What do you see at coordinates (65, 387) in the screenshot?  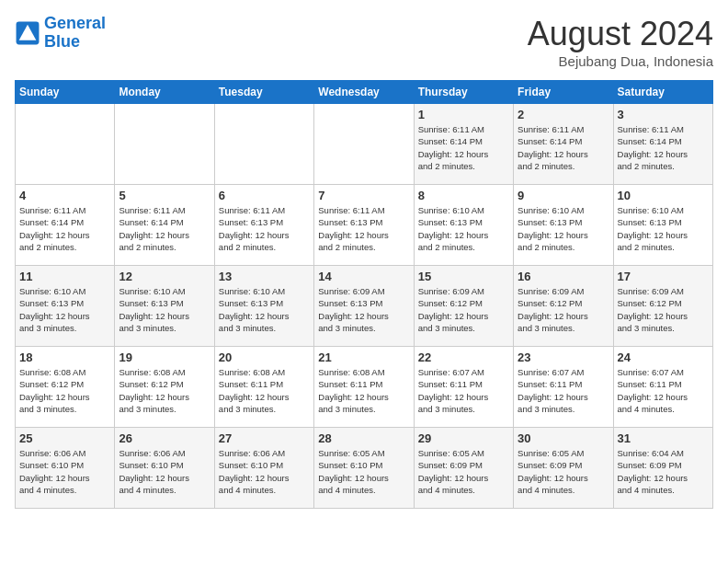 I see `calendar-cell: 18Sunrise: 6:08 AM Sunset: 6:12 PM Dayli…` at bounding box center [65, 387].